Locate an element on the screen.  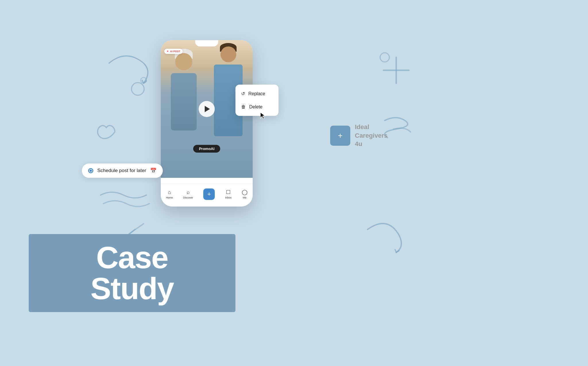
user-icon: ◯ is located at coordinates (245, 192).